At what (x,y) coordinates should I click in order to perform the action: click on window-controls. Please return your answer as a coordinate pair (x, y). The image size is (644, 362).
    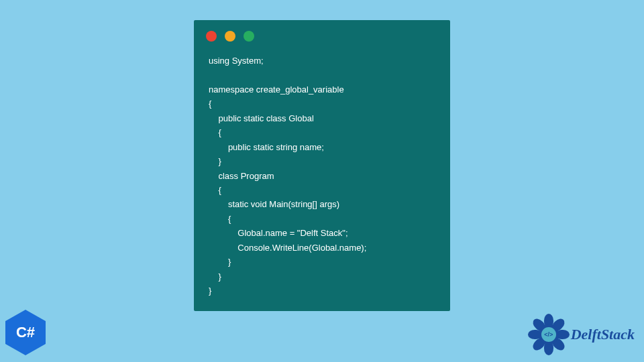
    Looking at the image, I should click on (322, 35).